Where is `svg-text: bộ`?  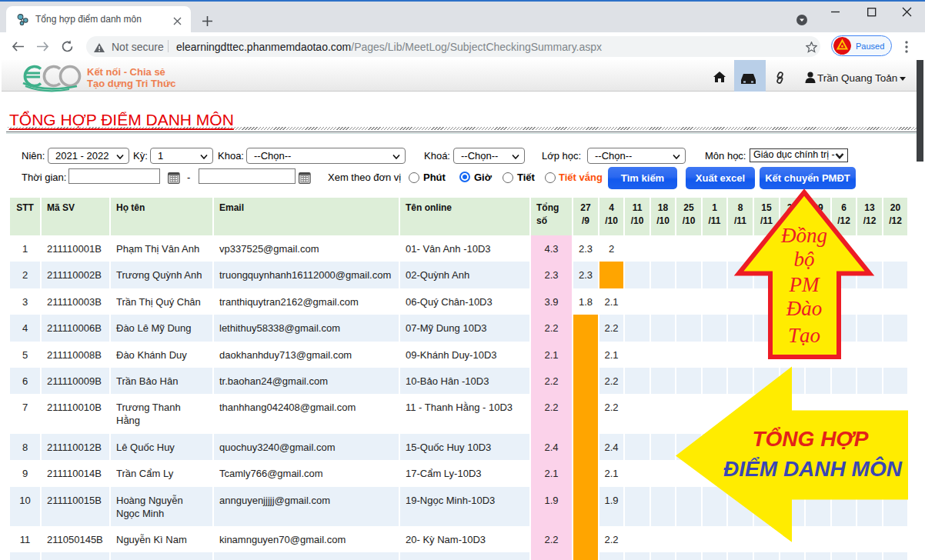 svg-text: bộ is located at coordinates (805, 259).